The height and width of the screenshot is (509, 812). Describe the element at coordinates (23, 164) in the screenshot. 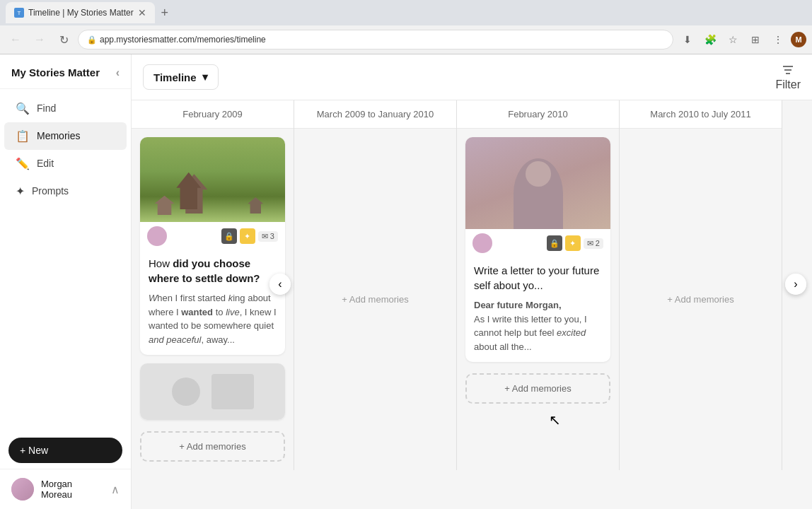

I see `edit-icon: ✏️` at that location.